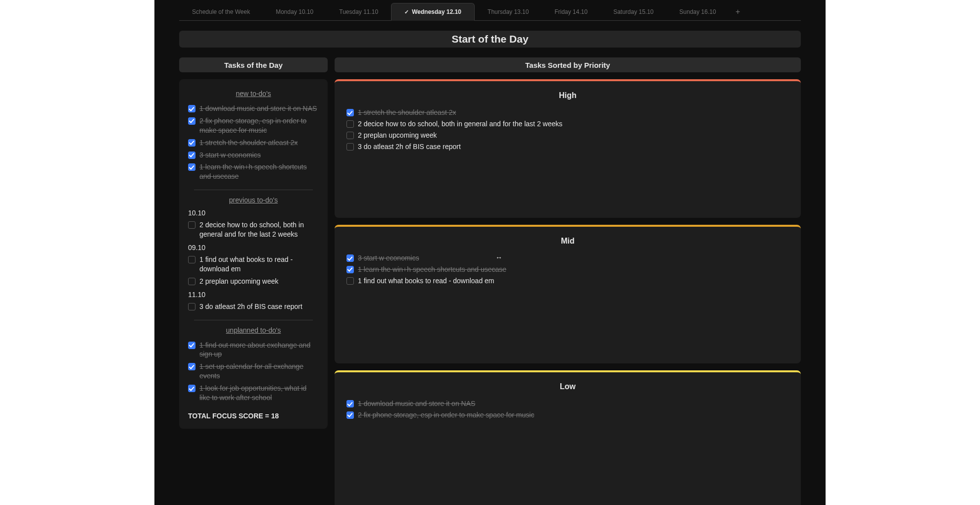  What do you see at coordinates (253, 307) in the screenshot?
I see `previous-task-row: 3 do atleast 2h of BIS case report` at bounding box center [253, 307].